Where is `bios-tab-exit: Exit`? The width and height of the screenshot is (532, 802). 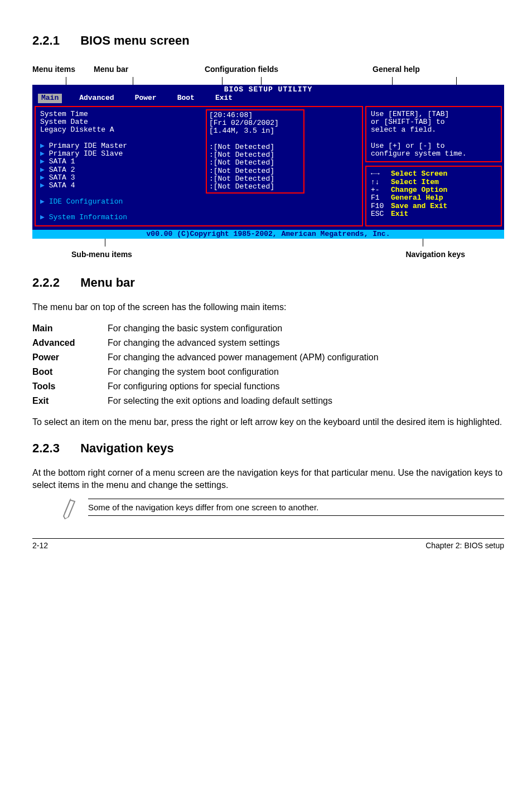 bios-tab-exit: Exit is located at coordinates (224, 98).